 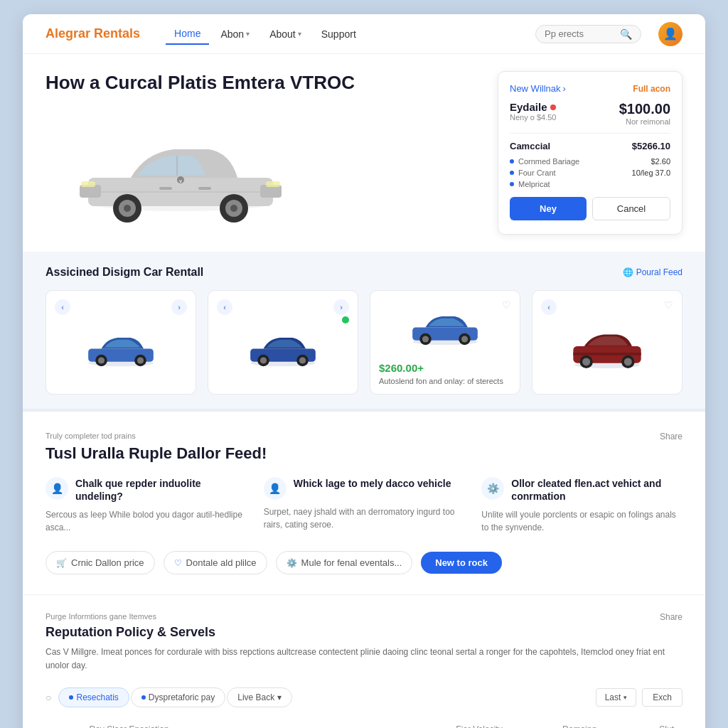 What do you see at coordinates (156, 454) in the screenshot?
I see `info-title: Tusl Uralla Ruple Dallor Feed!` at bounding box center [156, 454].